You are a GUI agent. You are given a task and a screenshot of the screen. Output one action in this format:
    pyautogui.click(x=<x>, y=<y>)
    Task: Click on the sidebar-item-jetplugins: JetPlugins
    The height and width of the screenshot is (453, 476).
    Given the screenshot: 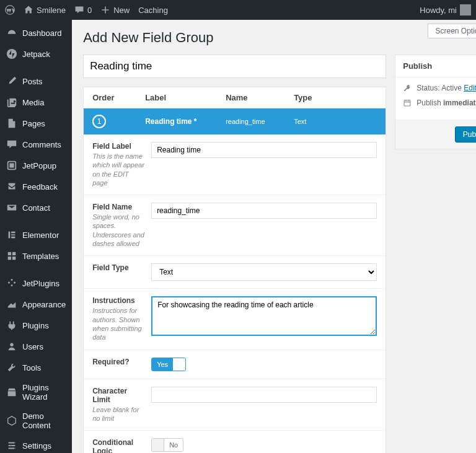 What is the action you would take?
    pyautogui.click(x=36, y=283)
    